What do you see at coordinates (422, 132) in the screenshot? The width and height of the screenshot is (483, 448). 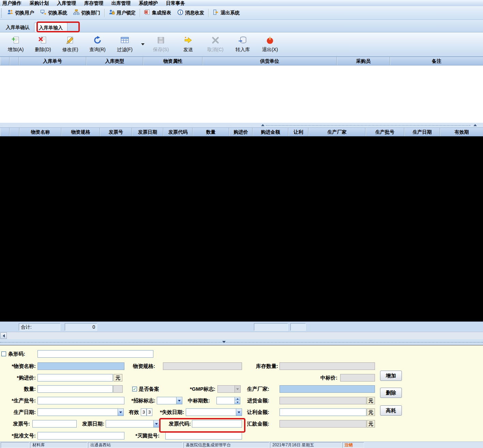 I see `column-header: 生产日期` at bounding box center [422, 132].